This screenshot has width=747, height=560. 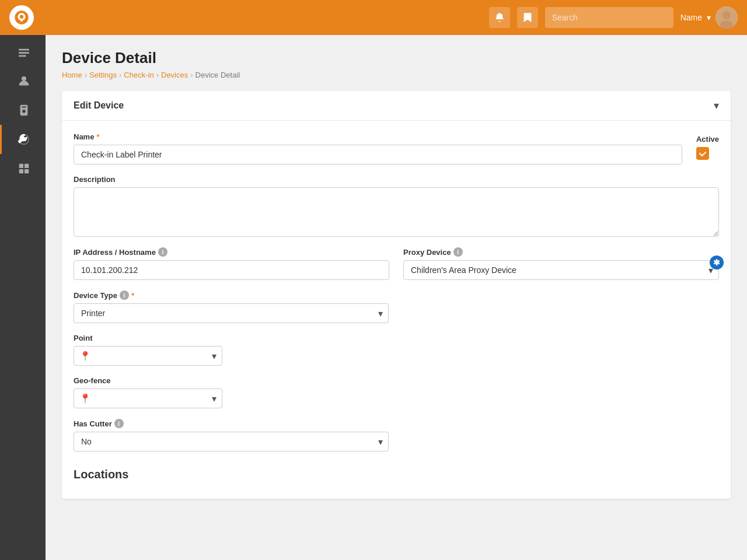 I want to click on sidebar-item-tools, so click(x=23, y=169).